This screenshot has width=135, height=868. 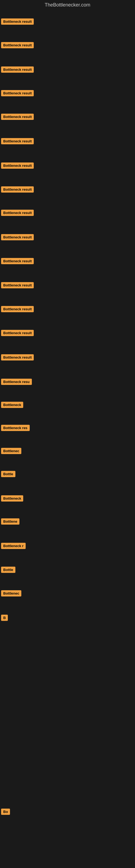 I want to click on bottleneck-item: B, so click(x=4, y=618).